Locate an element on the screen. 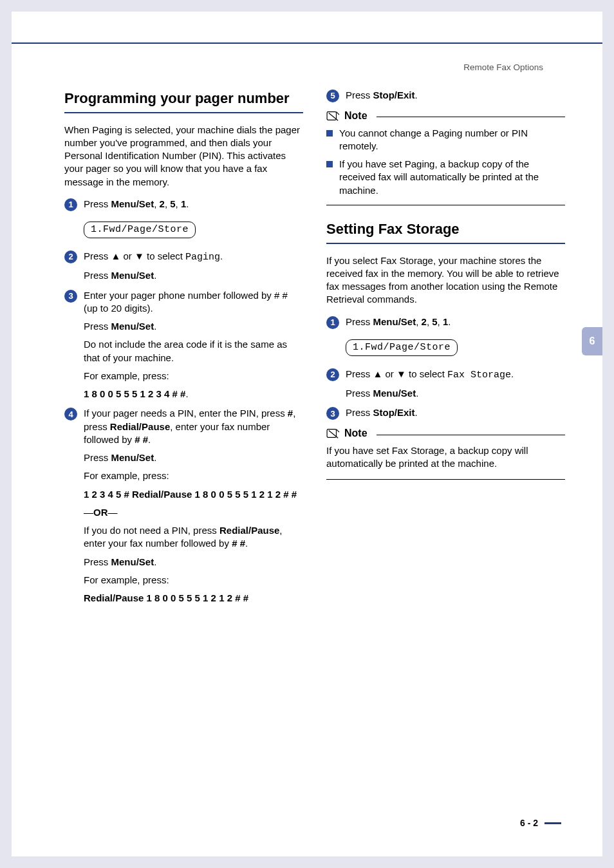 Image resolution: width=614 pixels, height=868 pixels. step-3-p1: Enter your pager phone number followed b… is located at coordinates (193, 303).